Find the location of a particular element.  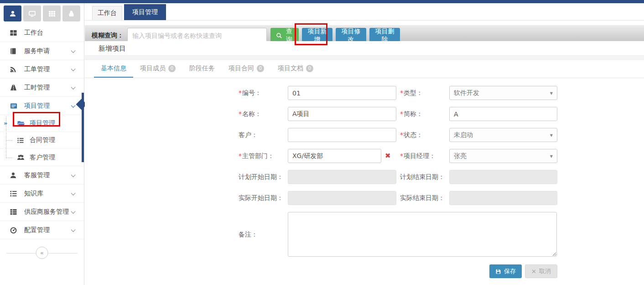

table-icon is located at coordinates (14, 106).